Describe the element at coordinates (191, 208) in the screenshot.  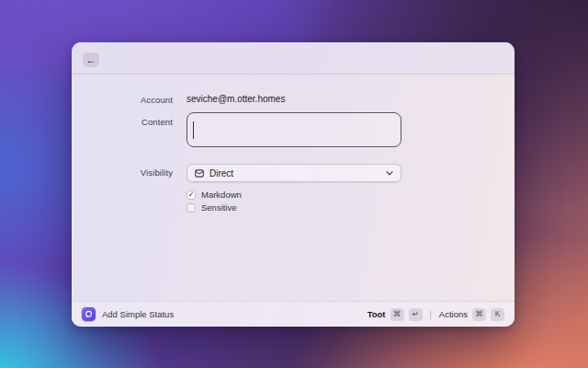
I see `sensitive-checkbox` at that location.